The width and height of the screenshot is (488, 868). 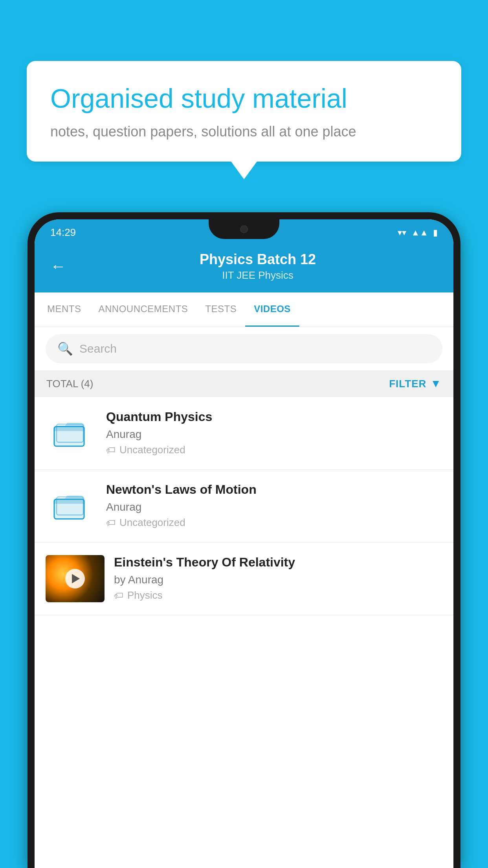 I want to click on camera-dot, so click(x=244, y=229).